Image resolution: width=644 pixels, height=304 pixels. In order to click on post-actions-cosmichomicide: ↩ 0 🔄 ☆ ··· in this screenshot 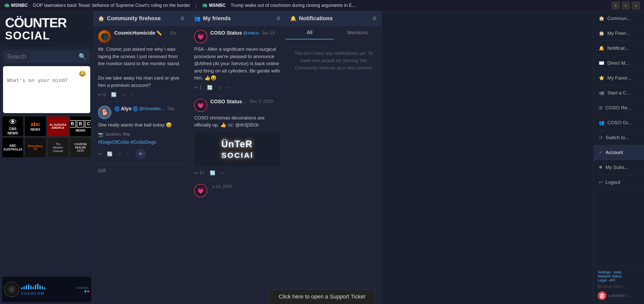, I will do `click(142, 95)`.